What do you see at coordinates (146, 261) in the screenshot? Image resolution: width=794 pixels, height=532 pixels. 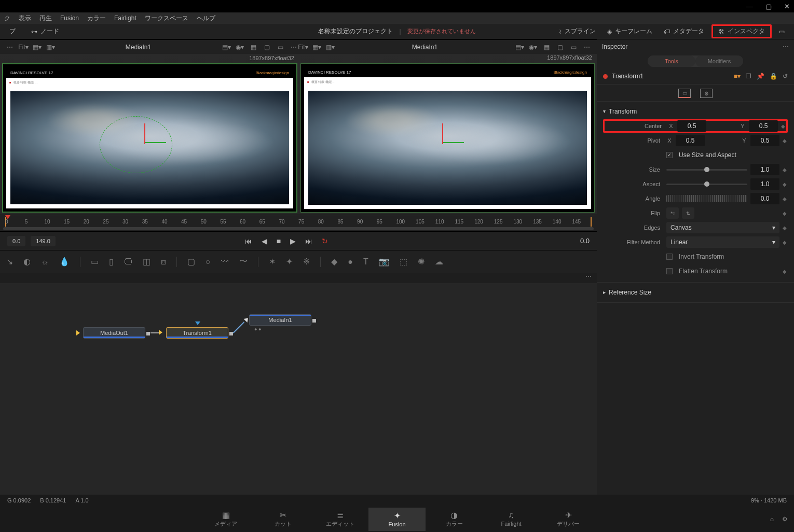 I see `tool-overlap-icon: ◫` at bounding box center [146, 261].